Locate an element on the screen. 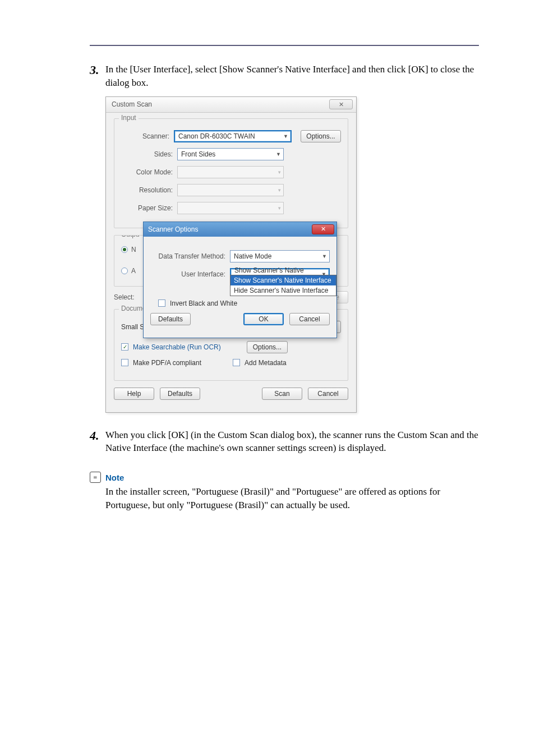 The height and width of the screenshot is (756, 535). note-text: In the installer screen, "Portuguese (Br… is located at coordinates (292, 499).